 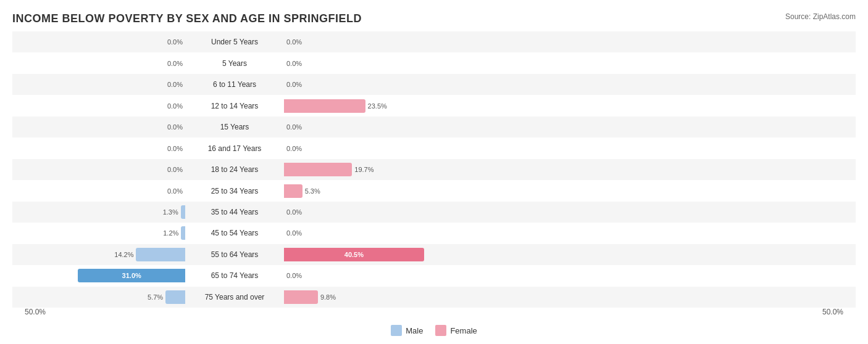 What do you see at coordinates (169, 212) in the screenshot?
I see `male-value-label: 1.3%` at bounding box center [169, 212].